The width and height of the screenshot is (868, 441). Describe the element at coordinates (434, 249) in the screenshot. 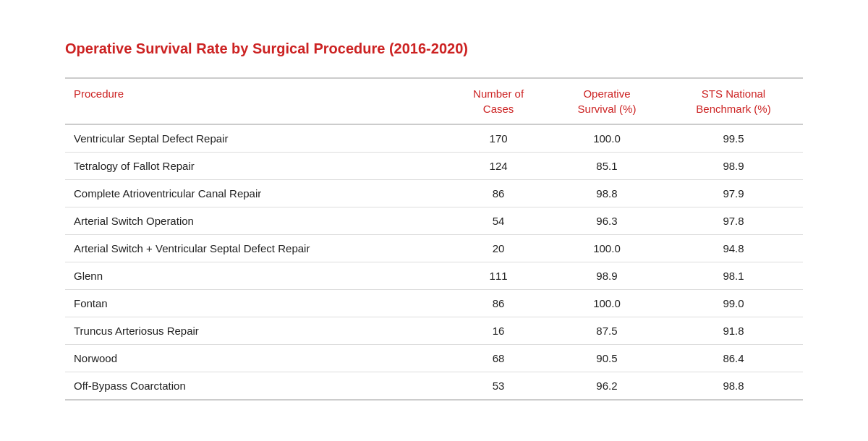

I see `table-row: Arterial Switch + Ventricular Septal Def…` at that location.